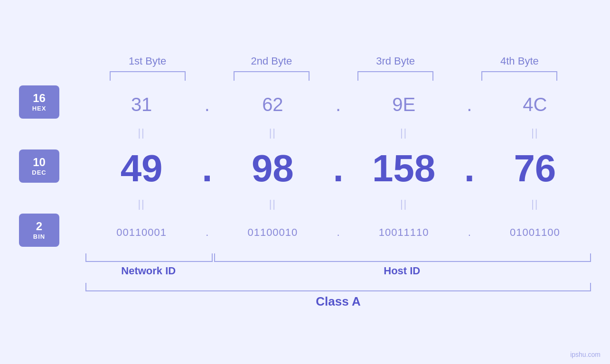 The width and height of the screenshot is (610, 364). What do you see at coordinates (305, 61) in the screenshot?
I see `byte-headers-row: 1st Byte 2nd Byte 3rd Byte 4th Byte` at bounding box center [305, 61].